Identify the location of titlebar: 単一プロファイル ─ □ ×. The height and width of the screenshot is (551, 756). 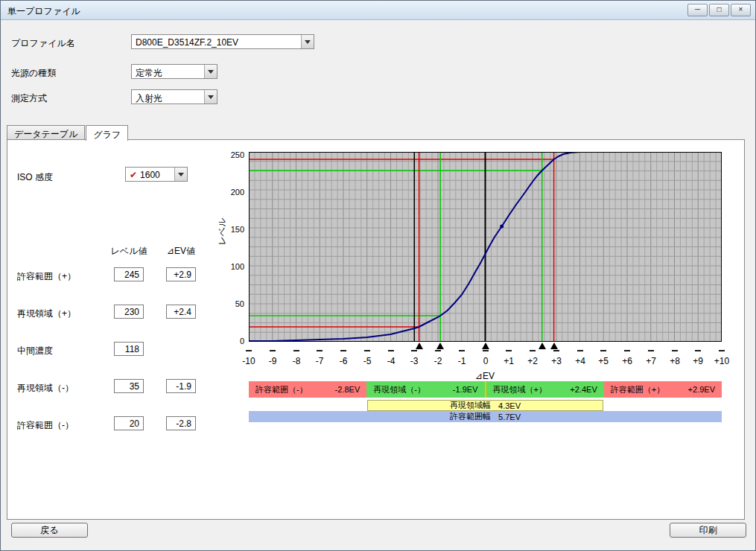
(378, 10).